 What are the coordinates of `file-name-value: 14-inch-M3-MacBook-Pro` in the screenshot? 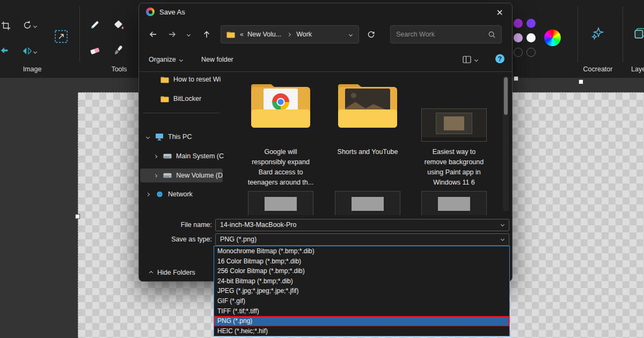 It's located at (258, 225).